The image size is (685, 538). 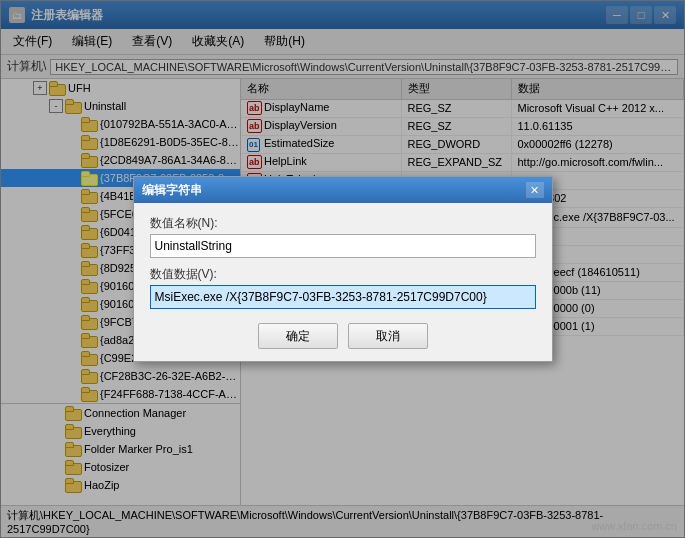 I want to click on cancel-button: 取消, so click(x=388, y=336).